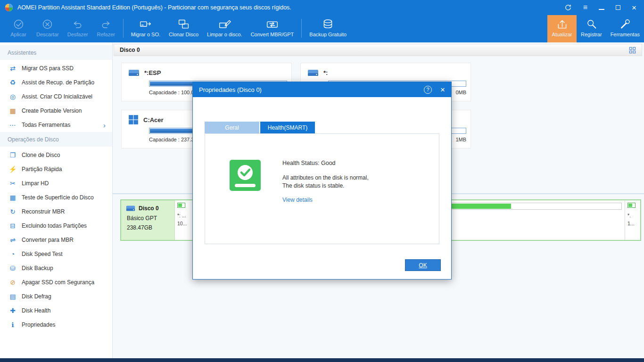  Describe the element at coordinates (625, 29) in the screenshot. I see `toolbar-button-ferramentas: Ferramentas` at that location.